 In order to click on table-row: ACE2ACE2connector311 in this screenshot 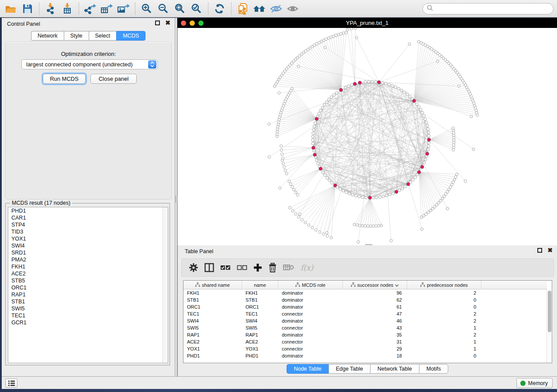, I will do `click(365, 342)`.